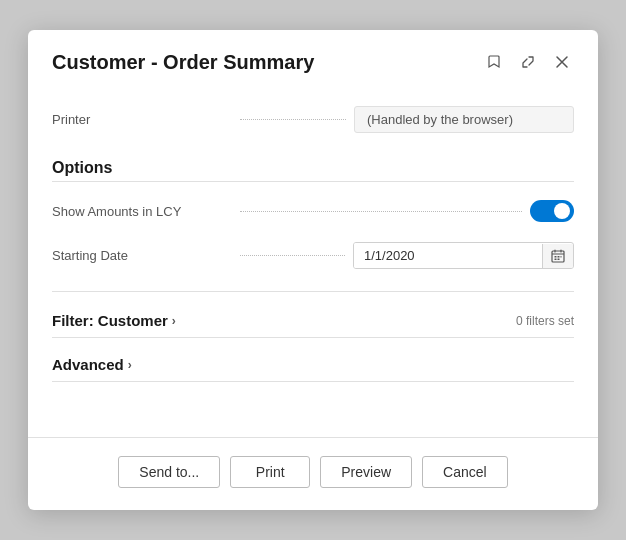  I want to click on show-amounts-label: Show Amounts in LCY, so click(142, 212).